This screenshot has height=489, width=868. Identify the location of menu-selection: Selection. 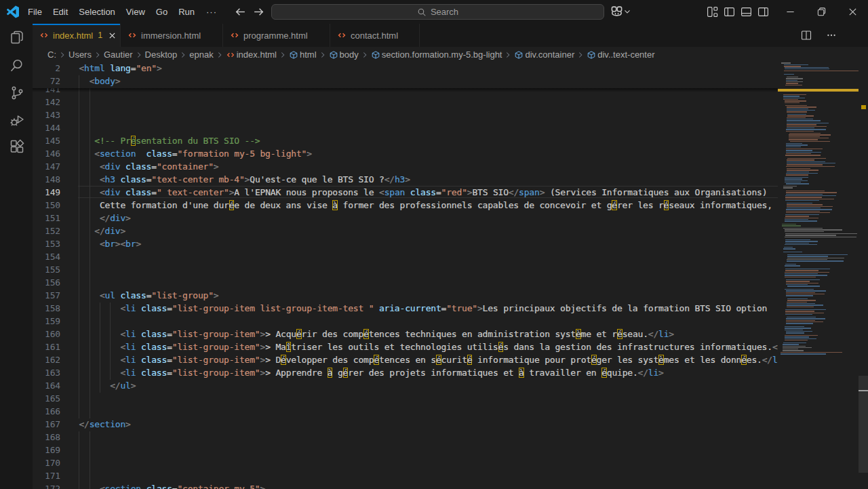
(96, 12).